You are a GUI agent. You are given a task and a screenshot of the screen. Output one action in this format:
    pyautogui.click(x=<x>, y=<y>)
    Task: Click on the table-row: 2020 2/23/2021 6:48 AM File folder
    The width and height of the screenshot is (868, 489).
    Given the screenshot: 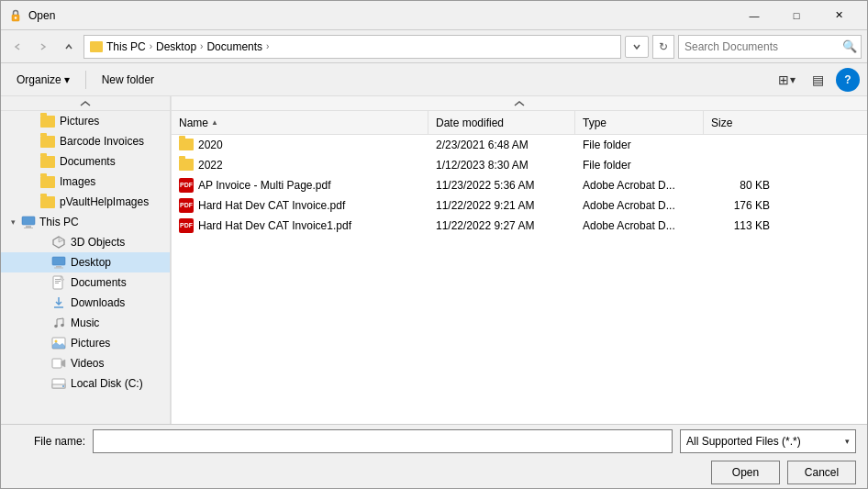 What is the action you would take?
    pyautogui.click(x=519, y=145)
    